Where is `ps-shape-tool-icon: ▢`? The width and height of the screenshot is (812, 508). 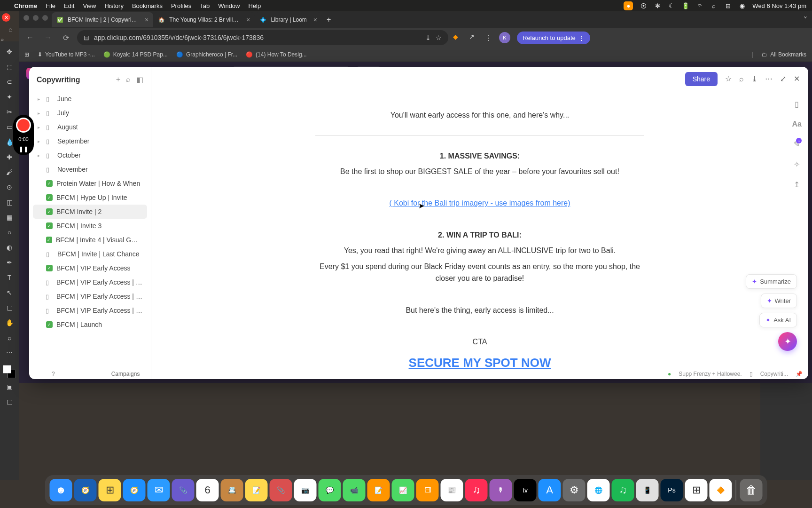 ps-shape-tool-icon: ▢ is located at coordinates (9, 308).